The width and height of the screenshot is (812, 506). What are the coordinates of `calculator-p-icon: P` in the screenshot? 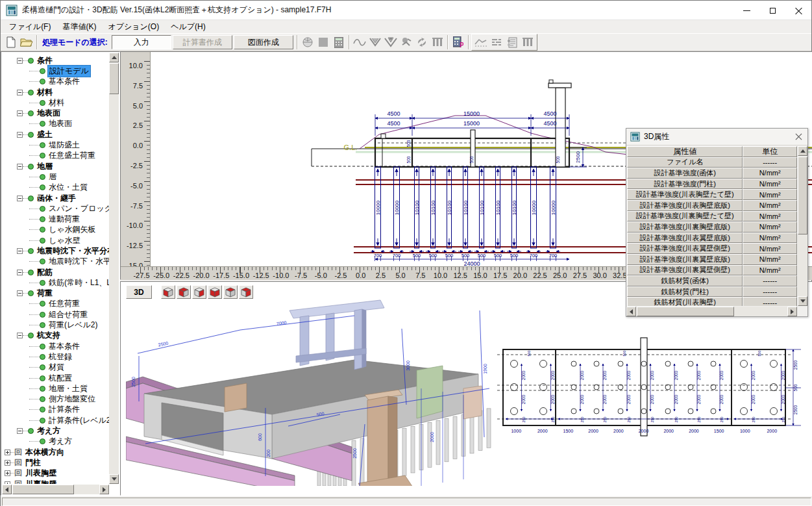 It's located at (458, 43).